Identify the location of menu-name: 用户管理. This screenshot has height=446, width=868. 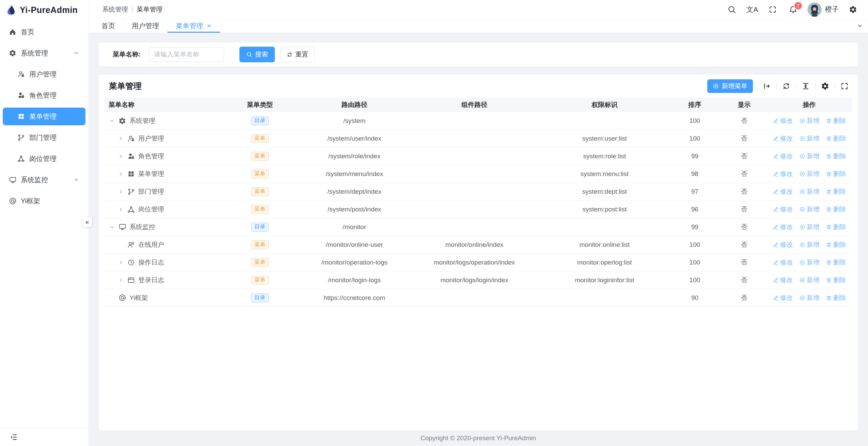
(151, 139).